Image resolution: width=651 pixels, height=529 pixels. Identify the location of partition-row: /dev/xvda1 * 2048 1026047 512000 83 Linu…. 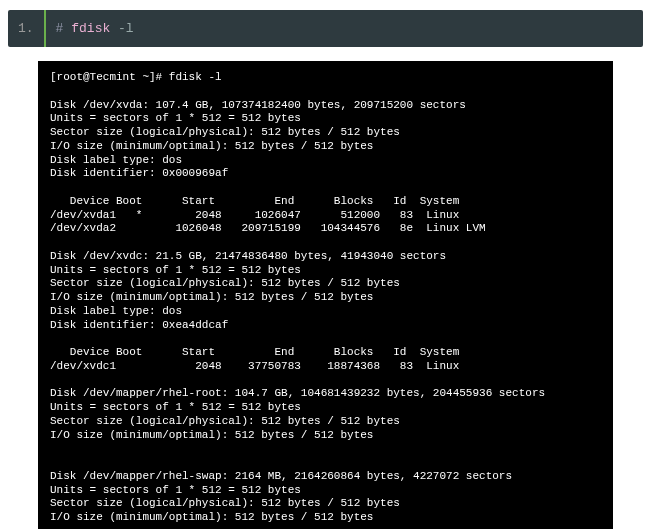
(254, 215).